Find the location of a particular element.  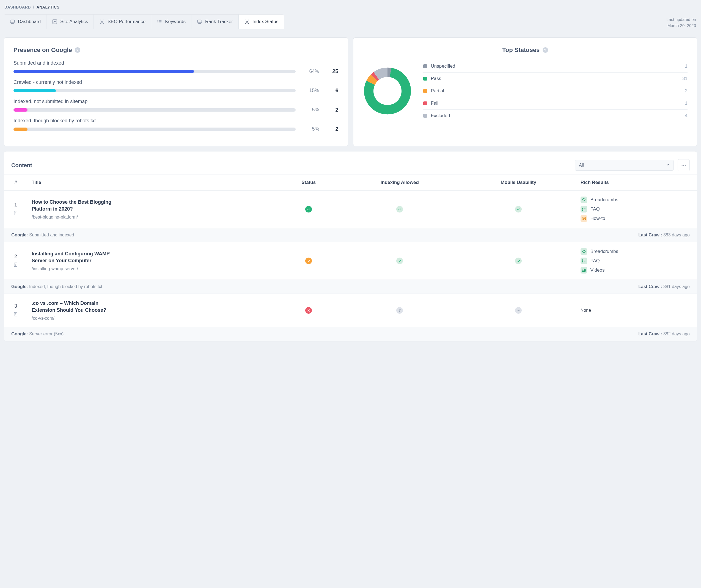

tab-label: Rank Tracker is located at coordinates (219, 22).